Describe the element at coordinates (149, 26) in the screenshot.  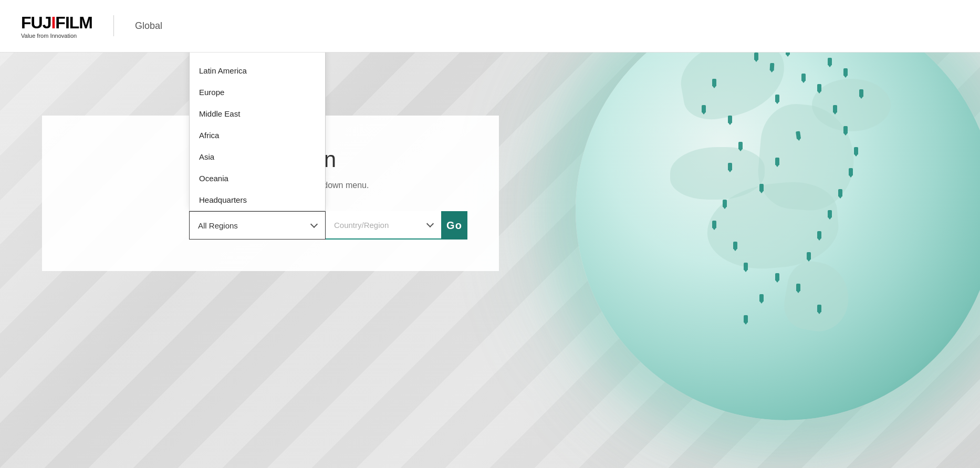
I see `header-global: Global` at that location.